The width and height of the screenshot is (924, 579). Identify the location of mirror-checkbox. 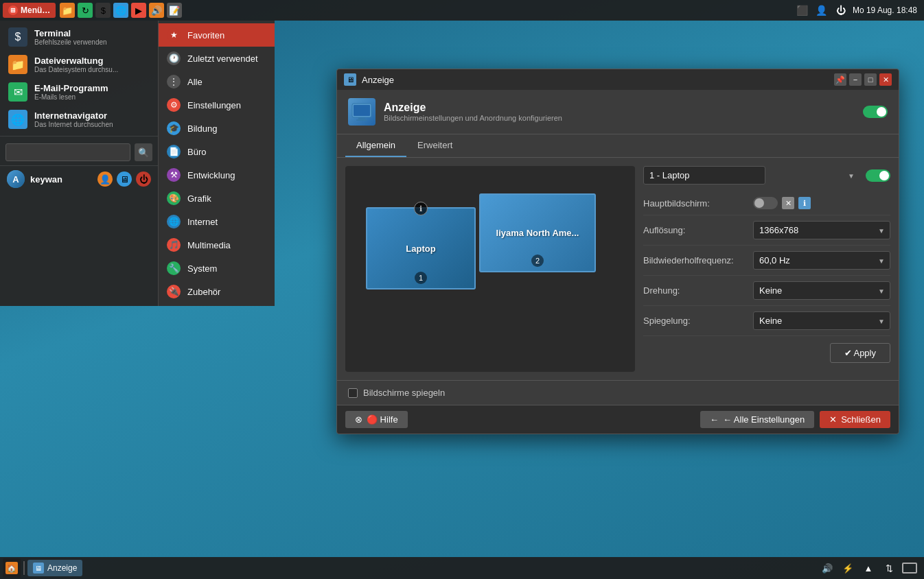
(353, 393).